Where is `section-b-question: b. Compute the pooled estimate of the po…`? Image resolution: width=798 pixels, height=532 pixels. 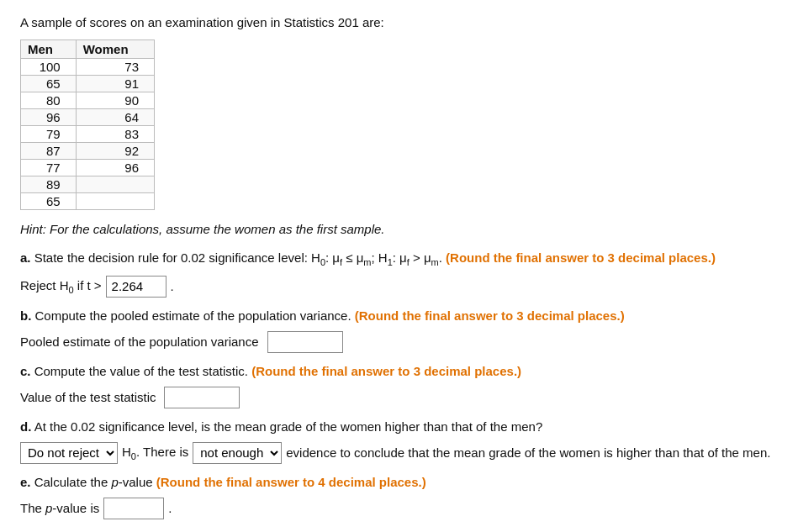 section-b-question: b. Compute the pooled estimate of the po… is located at coordinates (399, 316).